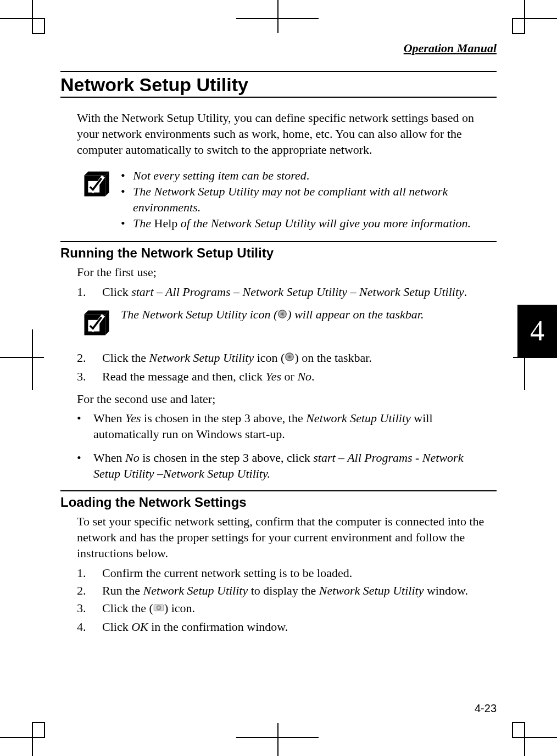 This screenshot has width=557, height=756. I want to click on bullet-no: When No is chosen in the step 3 above, c…, so click(289, 466).